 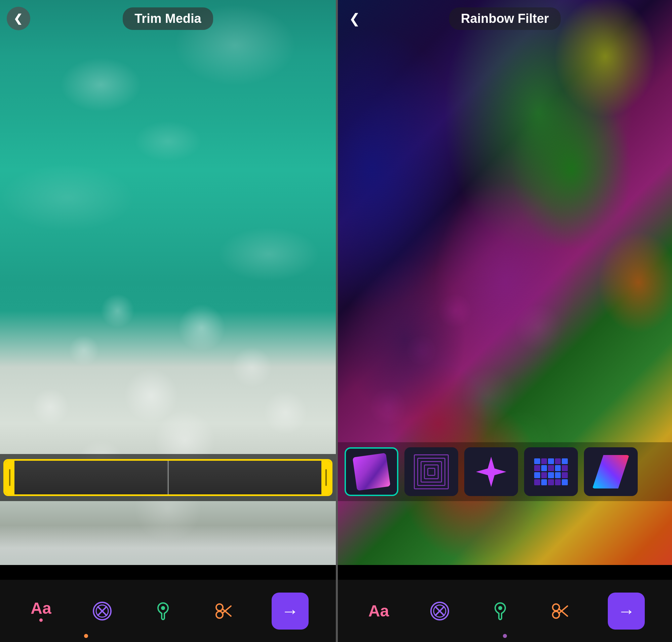 I want to click on text-tool-right: Aa, so click(x=379, y=611).